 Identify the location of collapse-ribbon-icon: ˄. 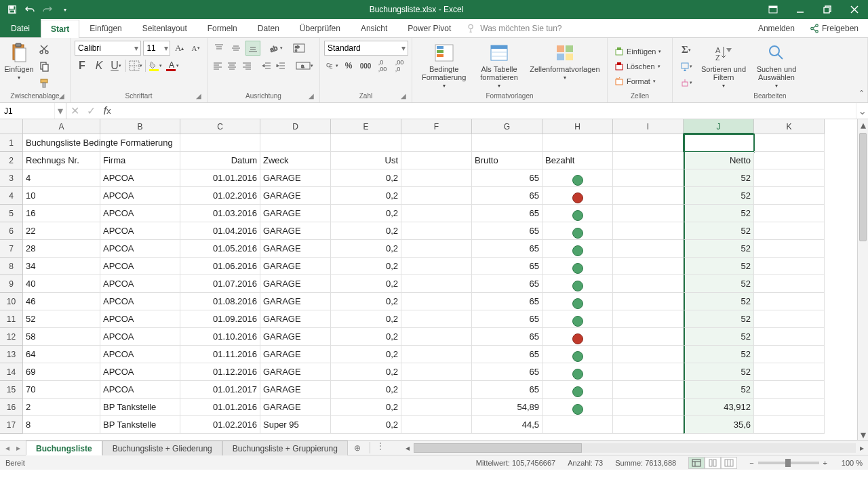
(861, 94).